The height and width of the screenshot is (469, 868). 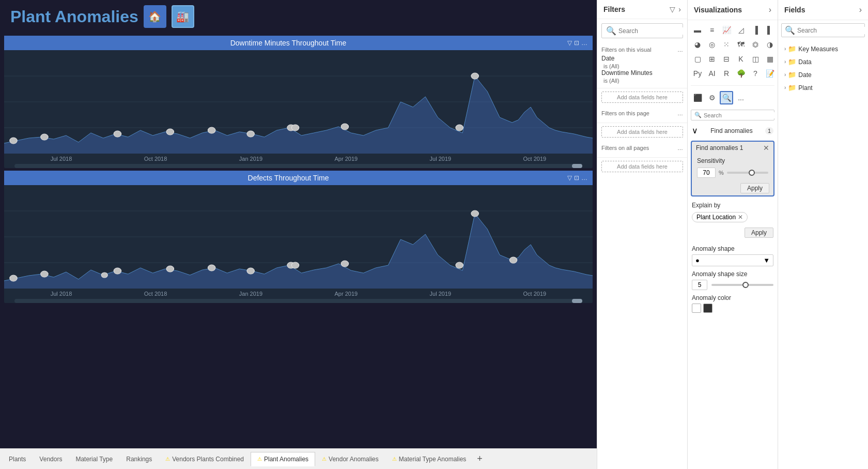 I want to click on viz-r-icon: R, so click(x=726, y=73).